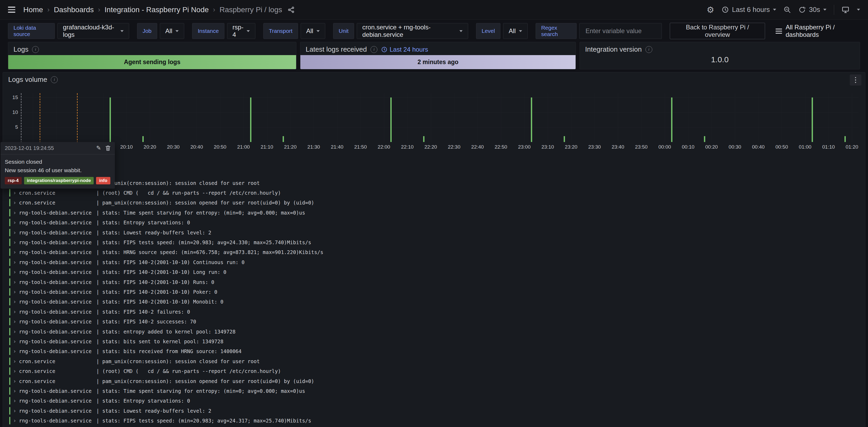  Describe the element at coordinates (438, 56) in the screenshot. I see `panel-latest-logs: Latest logs received i Last 24 hours 2 m…` at that location.